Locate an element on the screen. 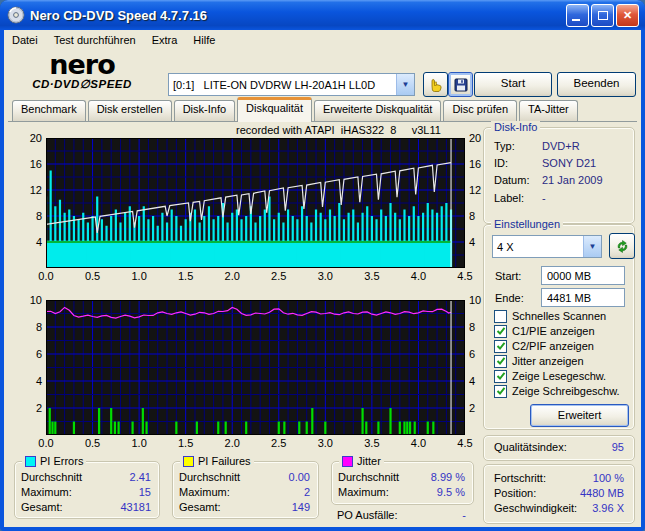 This screenshot has width=645, height=531. axis-tick: 12 is located at coordinates (29, 190).